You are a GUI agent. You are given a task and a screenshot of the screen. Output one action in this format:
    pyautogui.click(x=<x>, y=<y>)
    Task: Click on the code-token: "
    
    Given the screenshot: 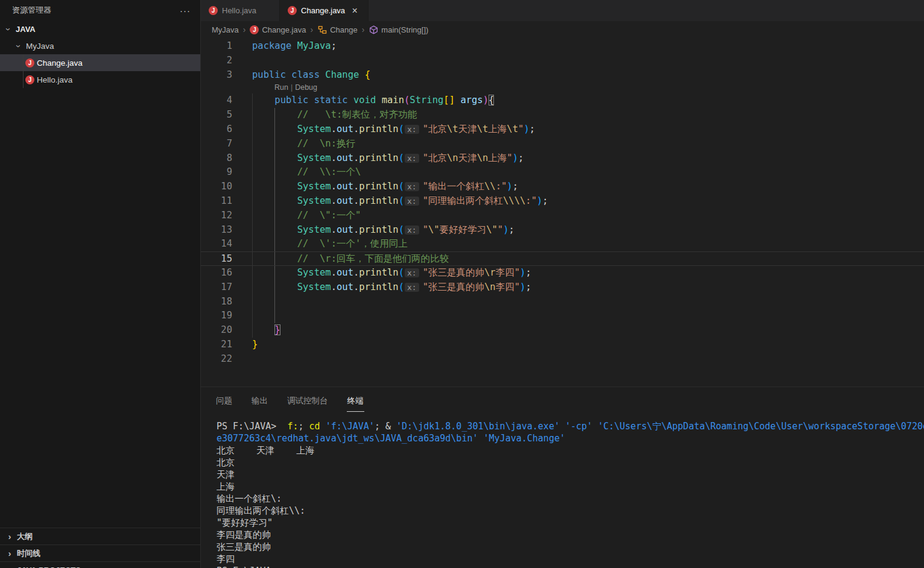 What is the action you would take?
    pyautogui.click(x=501, y=230)
    